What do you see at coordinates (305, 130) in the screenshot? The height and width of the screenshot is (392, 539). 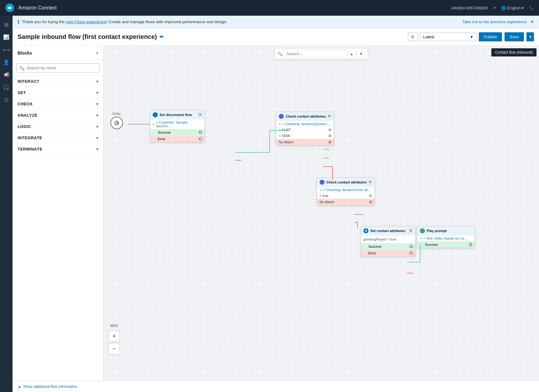 I see `check-chat-row: = CHAT` at bounding box center [305, 130].